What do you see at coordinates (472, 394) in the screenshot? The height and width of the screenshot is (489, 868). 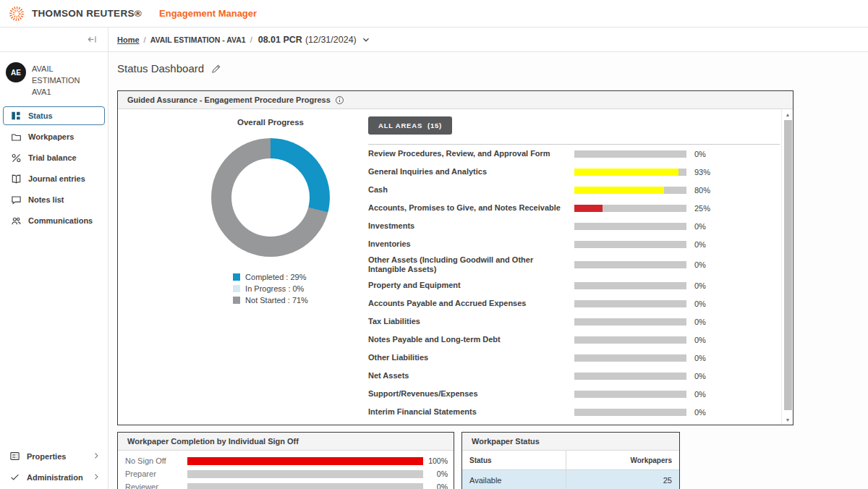 I see `area-label: Support/Revenues/Expenses` at bounding box center [472, 394].